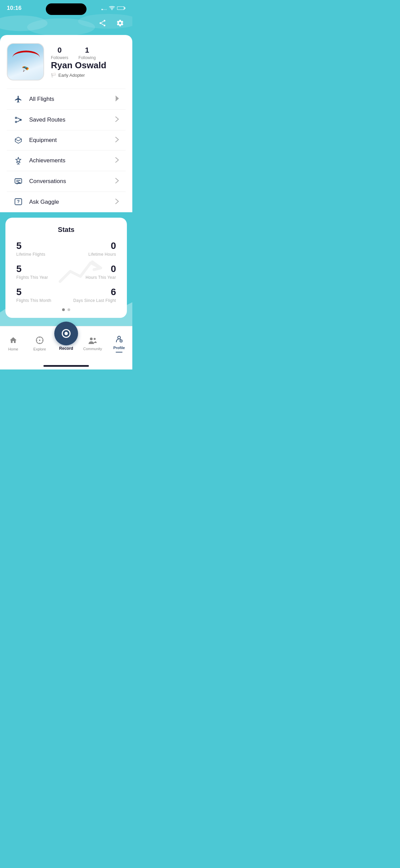 The height and width of the screenshot is (868, 400). Describe the element at coordinates (40, 292) in the screenshot. I see `flights-month-value: 5` at that location.